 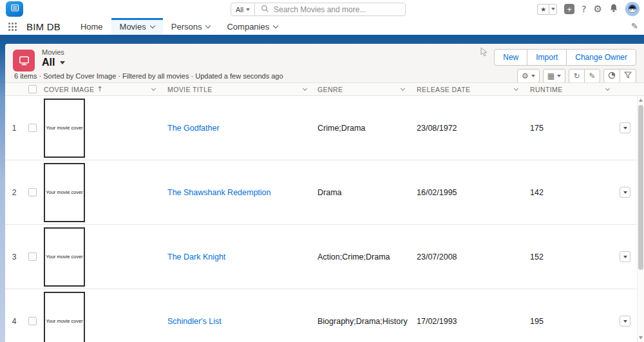 I want to click on charts-button, so click(x=612, y=76).